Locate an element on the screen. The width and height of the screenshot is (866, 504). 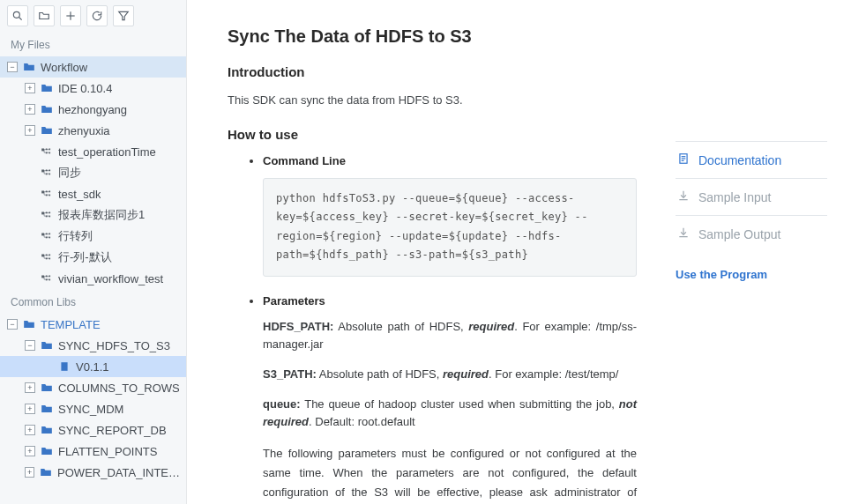
tree-label: Workflow is located at coordinates (63, 67).